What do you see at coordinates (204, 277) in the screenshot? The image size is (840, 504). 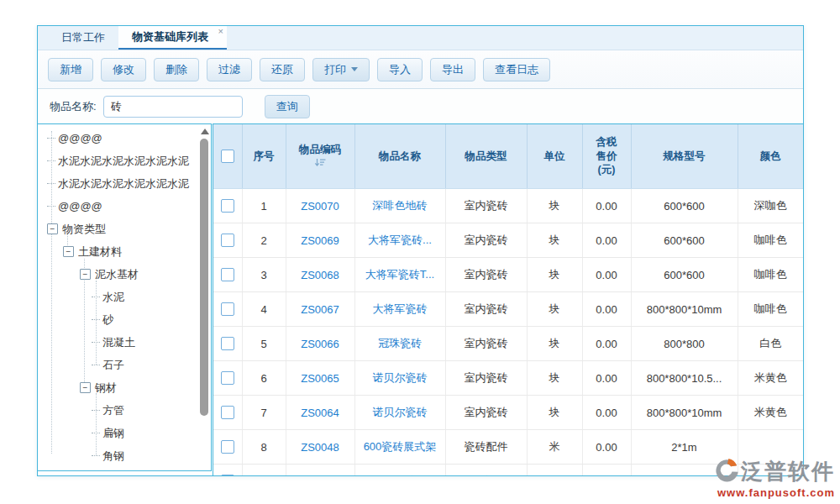 I see `scrollbar-thumb` at bounding box center [204, 277].